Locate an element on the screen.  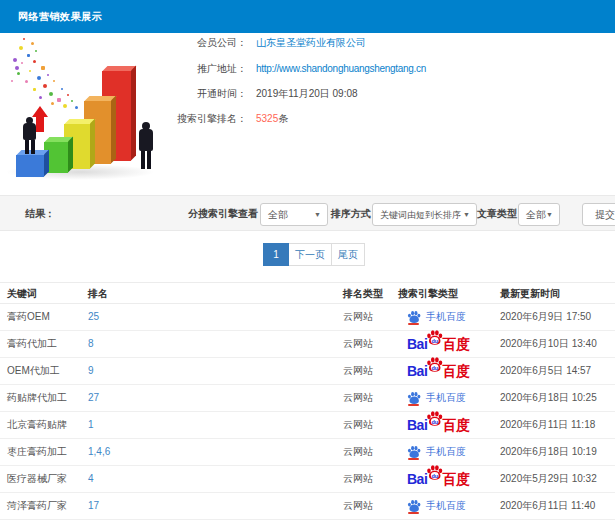
page-button-current: 1 is located at coordinates (276, 254).